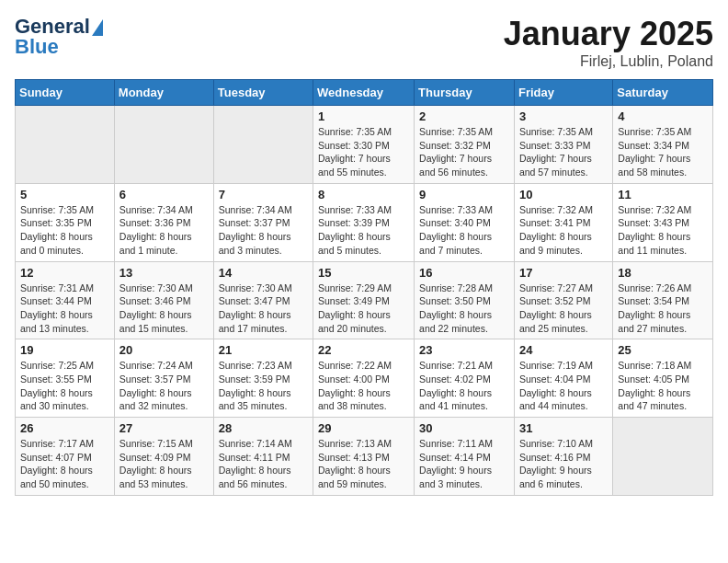 Image resolution: width=728 pixels, height=563 pixels. What do you see at coordinates (663, 195) in the screenshot?
I see `day-number: 11` at bounding box center [663, 195].